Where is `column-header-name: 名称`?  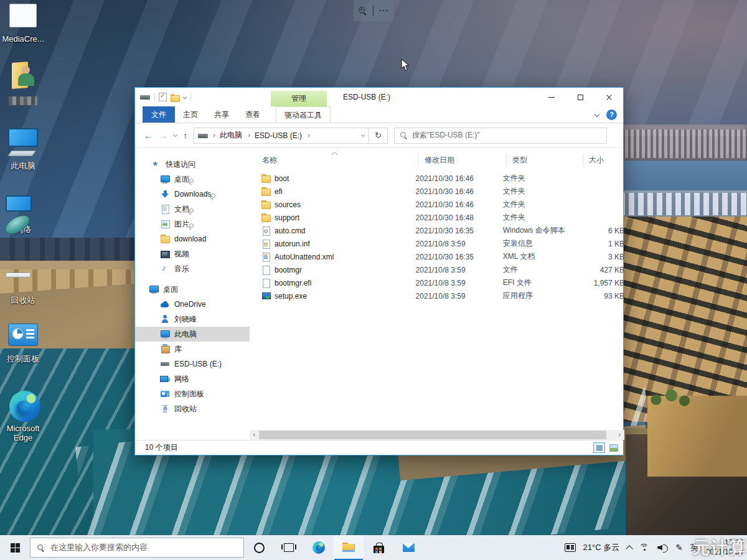
column-header-name: 名称 is located at coordinates (270, 161).